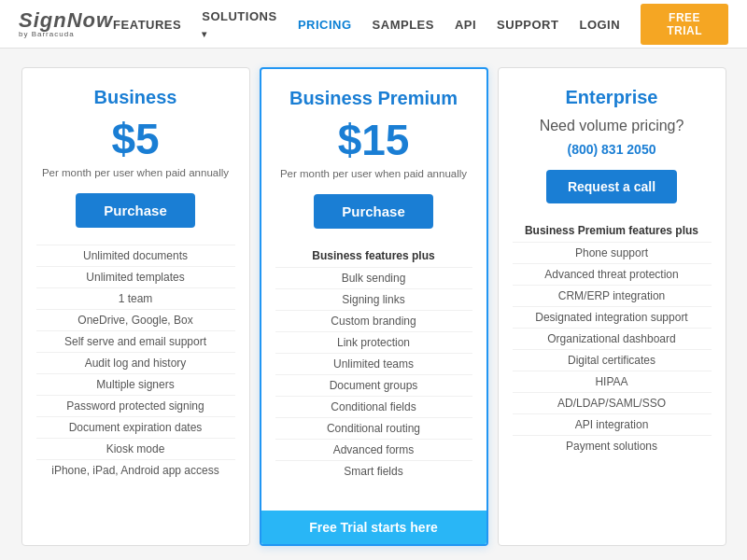 The width and height of the screenshot is (747, 560). What do you see at coordinates (374, 364) in the screenshot?
I see `plan-premium-features: Business features plus Bulk sending Sign…` at bounding box center [374, 364].